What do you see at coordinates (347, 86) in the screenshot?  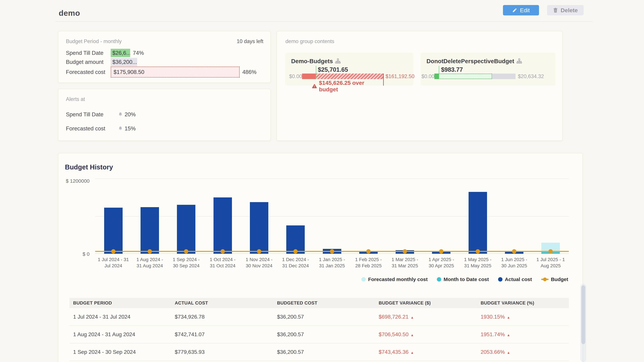 I see `over-budget-row: $145,626.25 over budget` at bounding box center [347, 86].